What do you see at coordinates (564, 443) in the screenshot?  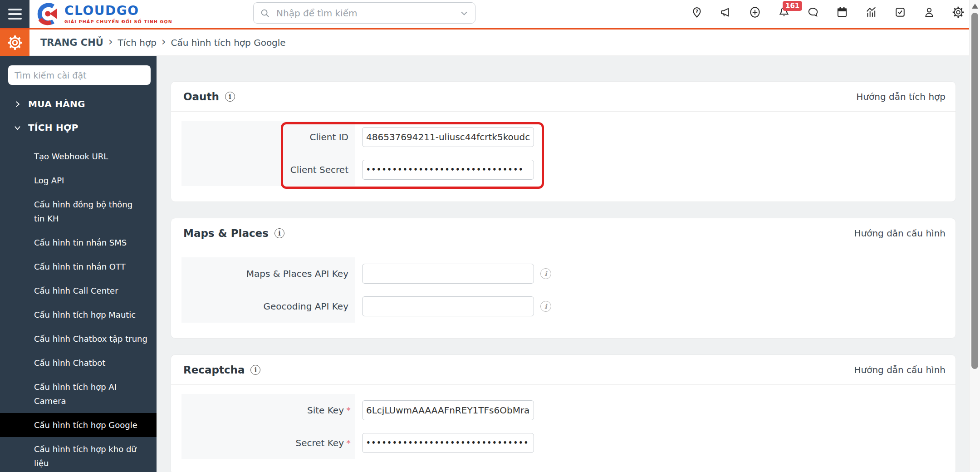 I see `form-row: Secret Key*` at bounding box center [564, 443].